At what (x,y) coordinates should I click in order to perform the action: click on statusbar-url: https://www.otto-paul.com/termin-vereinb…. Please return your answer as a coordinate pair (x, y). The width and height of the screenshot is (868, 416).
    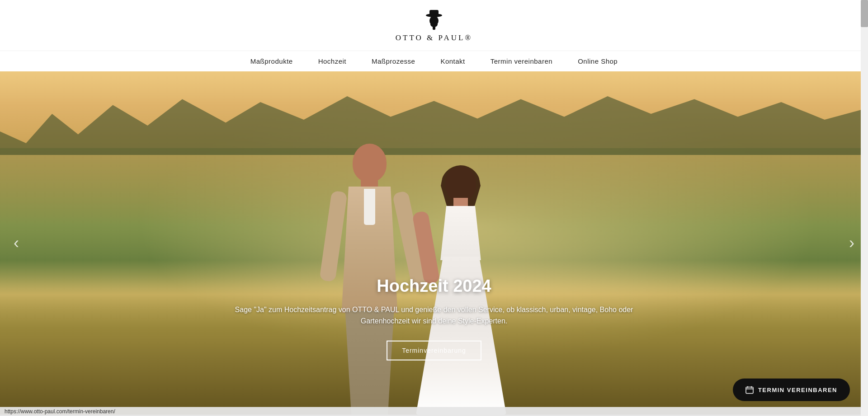
    Looking at the image, I should click on (60, 411).